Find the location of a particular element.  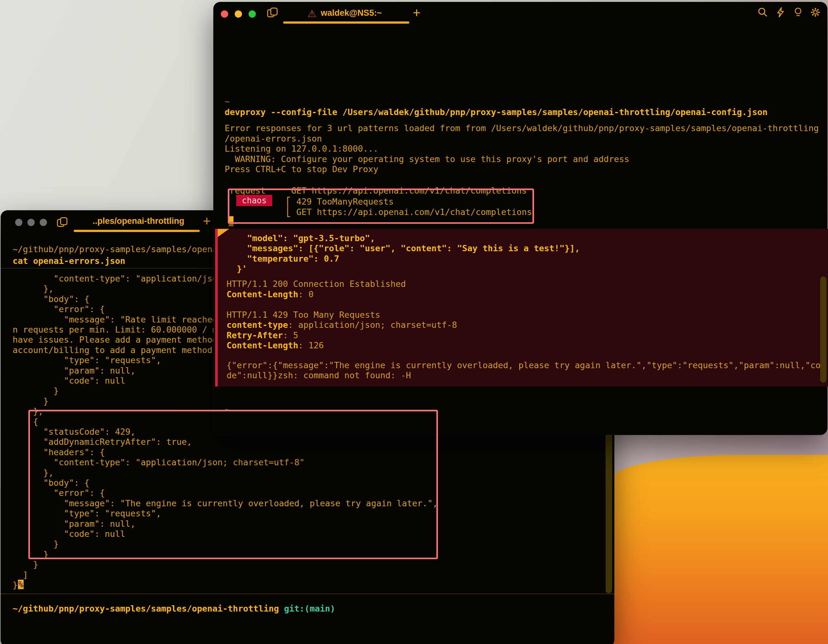

terminal-line: "type": "requests", is located at coordinates (87, 360).